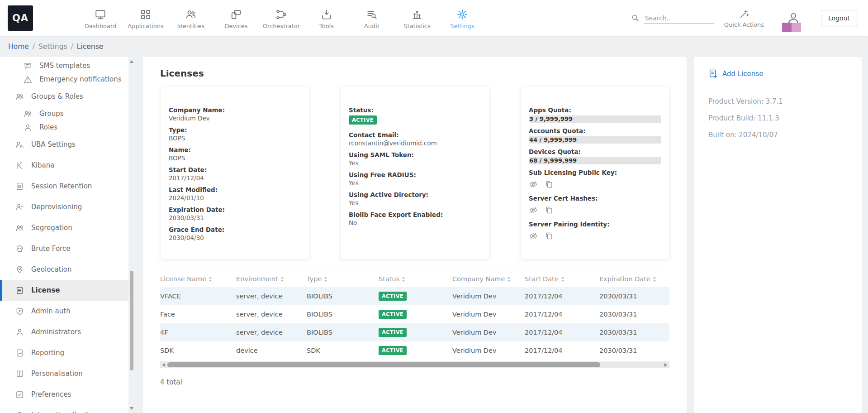  What do you see at coordinates (638, 19) in the screenshot?
I see `search-icon` at bounding box center [638, 19].